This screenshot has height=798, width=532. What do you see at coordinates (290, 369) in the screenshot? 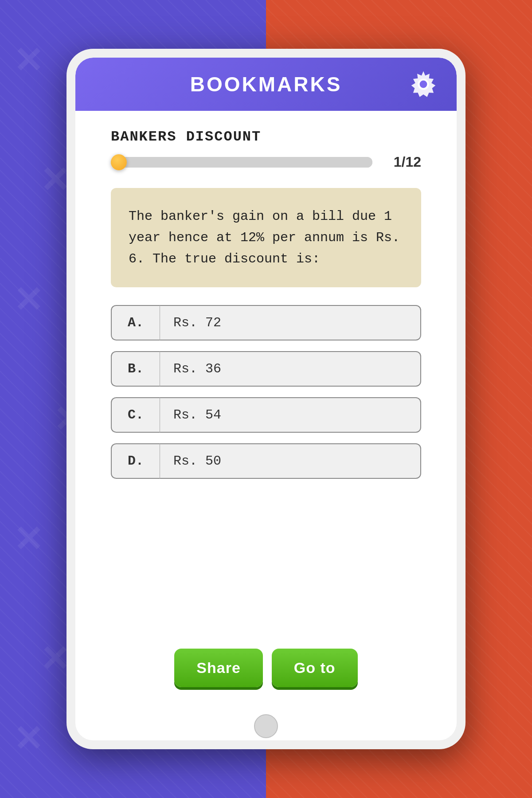
I see `option-value-b: Rs. 36` at bounding box center [290, 369].